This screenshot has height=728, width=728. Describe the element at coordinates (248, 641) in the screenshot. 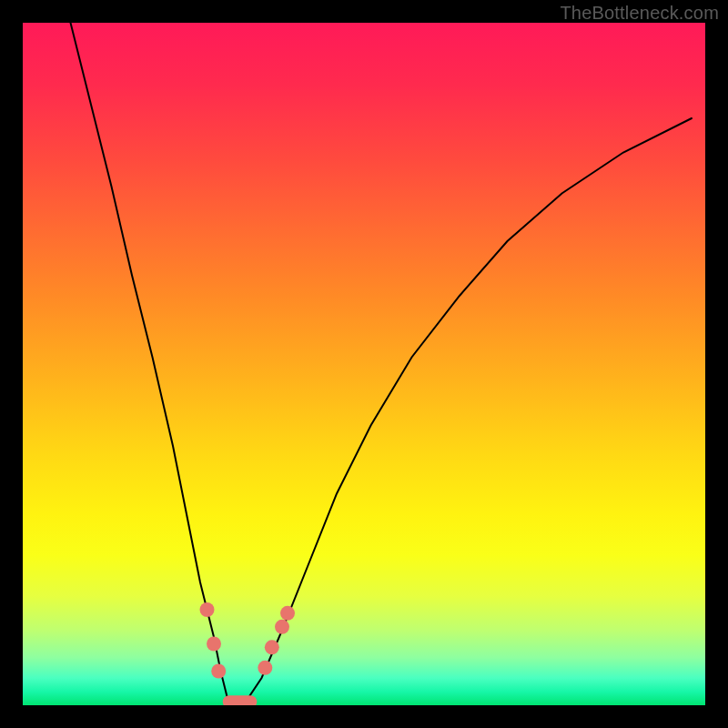

I see `curve-markers` at that location.